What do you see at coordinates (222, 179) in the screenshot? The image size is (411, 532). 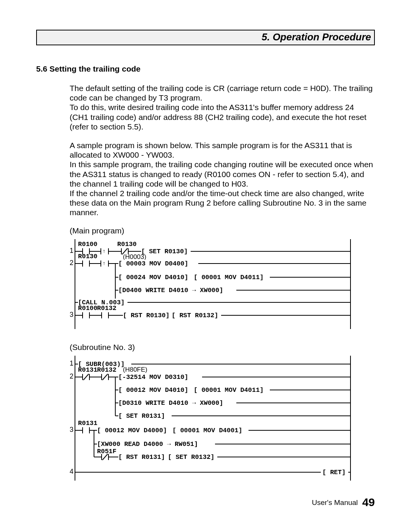 I see `paragraph-2: A sample program is shown below. This sa…` at bounding box center [222, 179].